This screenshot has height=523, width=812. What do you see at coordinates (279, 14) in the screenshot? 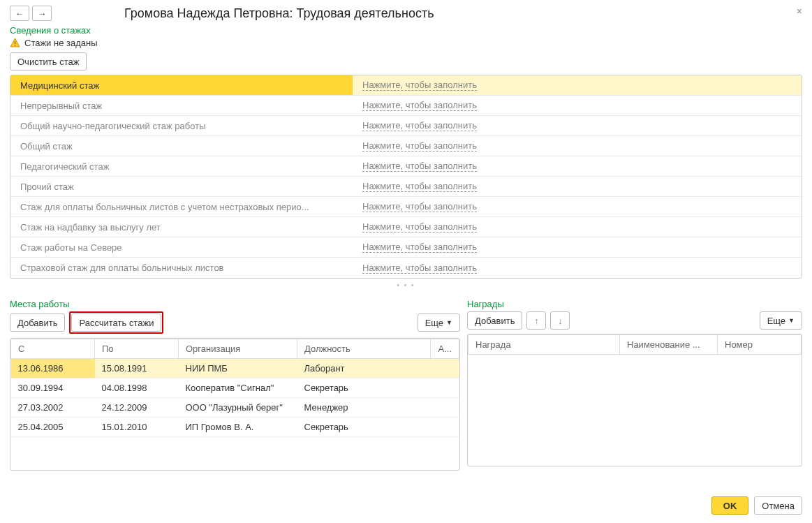
I see `window-title: Громова Надежда Петровна: Трудовая деяте…` at bounding box center [279, 14].